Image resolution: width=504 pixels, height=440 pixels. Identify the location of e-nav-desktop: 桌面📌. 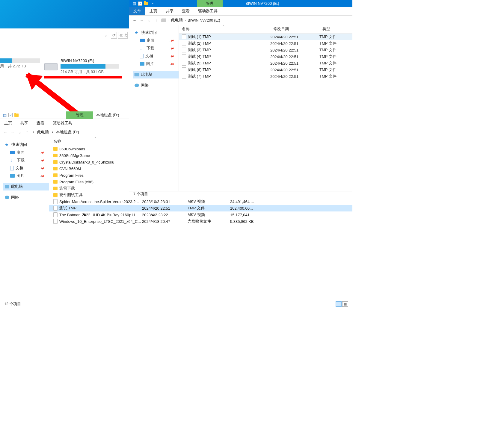
(156, 40).